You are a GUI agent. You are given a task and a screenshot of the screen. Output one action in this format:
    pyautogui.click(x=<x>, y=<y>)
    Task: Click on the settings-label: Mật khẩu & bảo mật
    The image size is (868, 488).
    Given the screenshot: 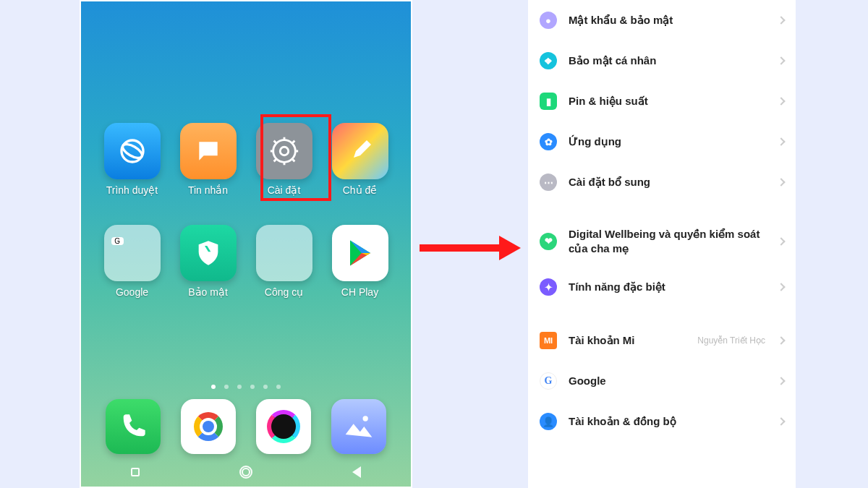 What is the action you would take?
    pyautogui.click(x=668, y=20)
    